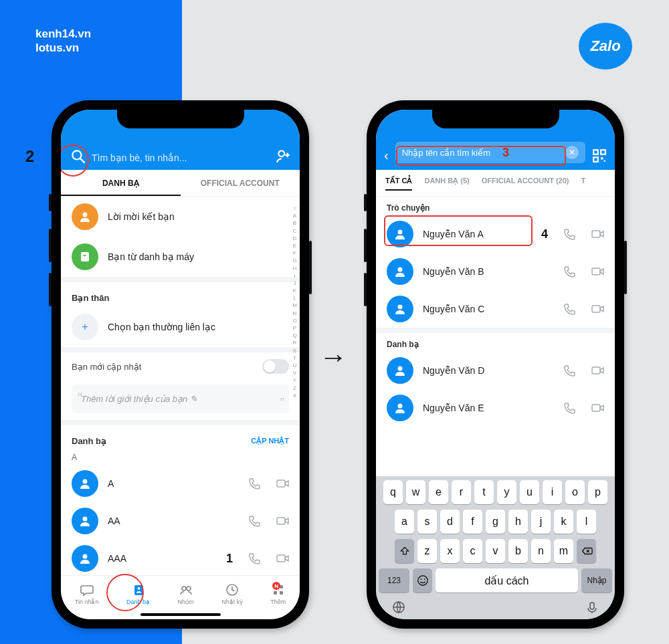 This screenshot has width=669, height=644. I want to click on tab-official-account: OFFICIAL ACCOUNT, so click(241, 183).